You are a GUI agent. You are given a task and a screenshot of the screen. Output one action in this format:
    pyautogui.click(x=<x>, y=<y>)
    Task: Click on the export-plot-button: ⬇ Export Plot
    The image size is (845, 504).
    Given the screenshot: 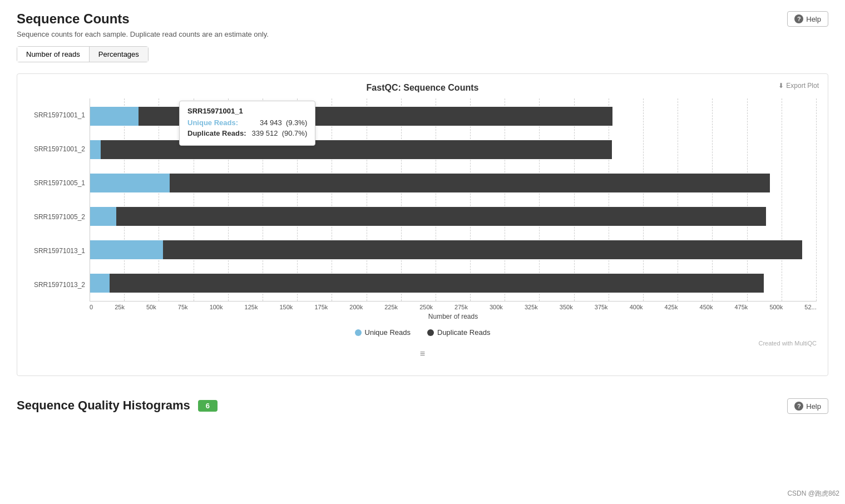 What is the action you would take?
    pyautogui.click(x=799, y=86)
    